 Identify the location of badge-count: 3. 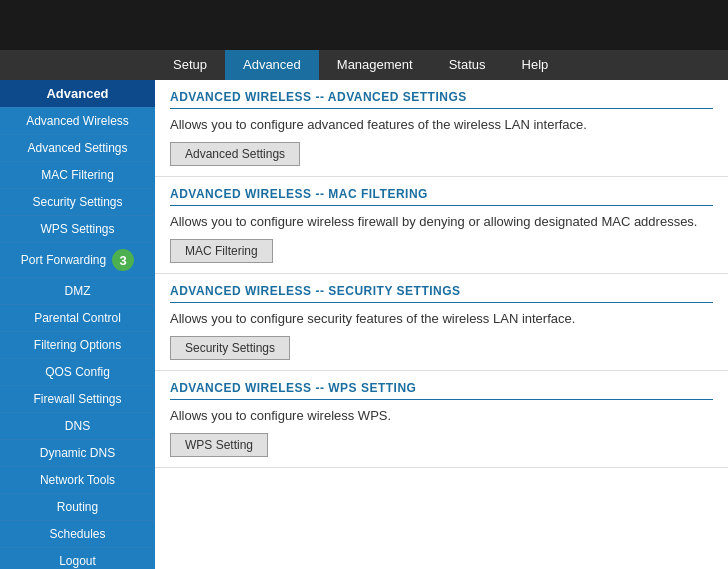
(123, 260).